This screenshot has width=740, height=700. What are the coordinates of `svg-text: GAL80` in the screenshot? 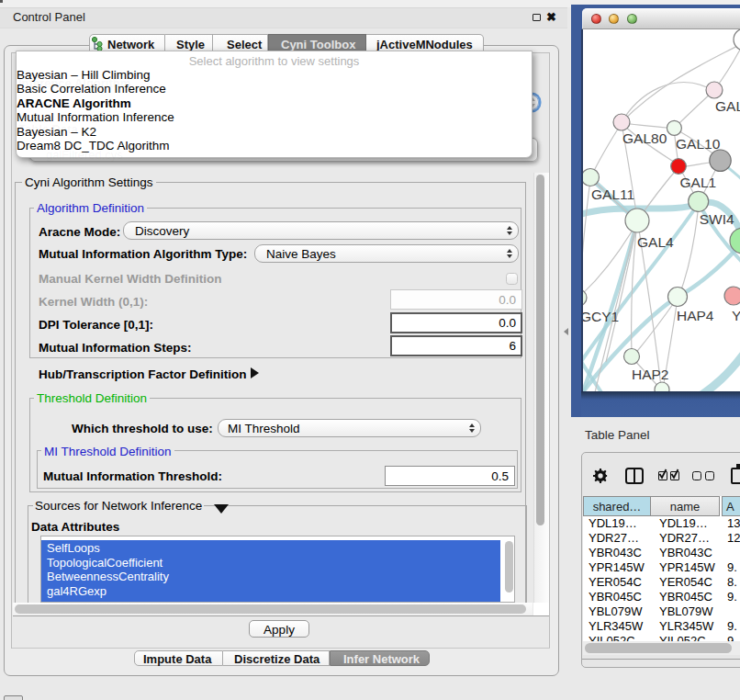 It's located at (645, 138).